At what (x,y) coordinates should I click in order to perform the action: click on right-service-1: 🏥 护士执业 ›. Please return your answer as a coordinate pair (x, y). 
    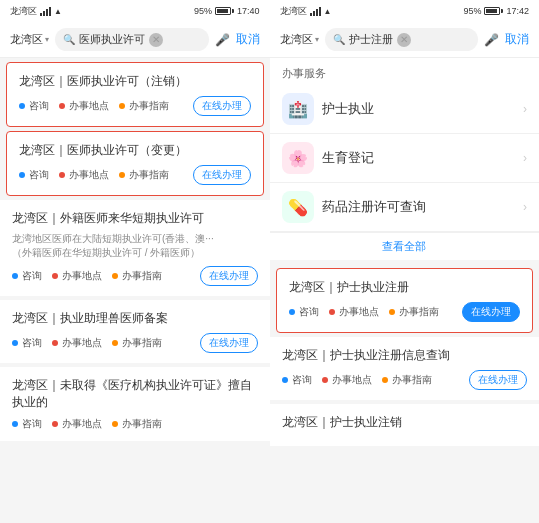
    Looking at the image, I should click on (405, 110).